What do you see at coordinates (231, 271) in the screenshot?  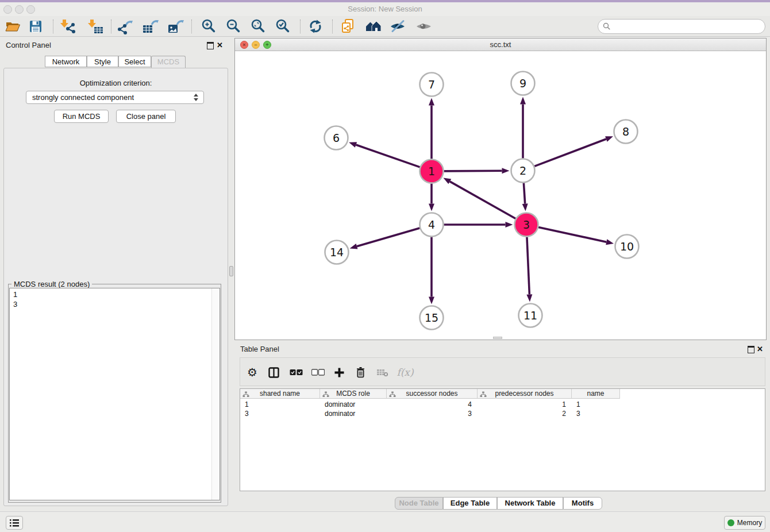 I see `splitter-handle` at bounding box center [231, 271].